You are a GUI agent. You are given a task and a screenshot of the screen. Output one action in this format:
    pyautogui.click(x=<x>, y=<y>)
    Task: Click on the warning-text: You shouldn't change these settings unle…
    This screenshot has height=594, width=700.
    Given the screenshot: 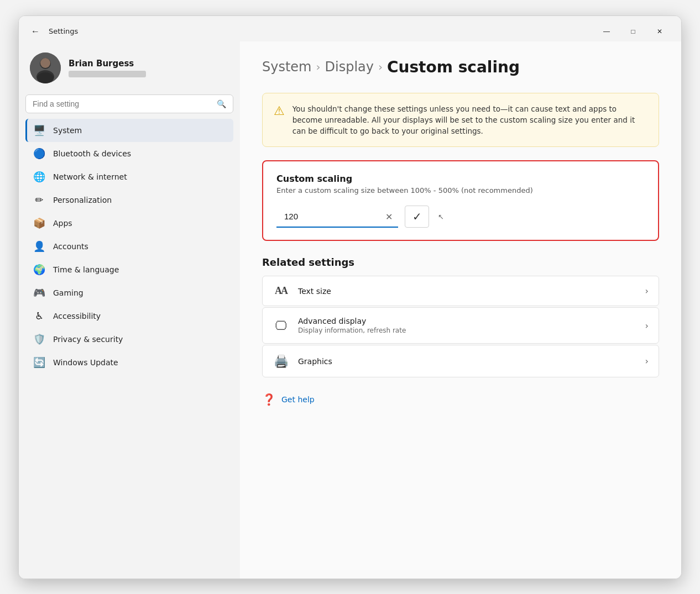 What is the action you would take?
    pyautogui.click(x=470, y=120)
    